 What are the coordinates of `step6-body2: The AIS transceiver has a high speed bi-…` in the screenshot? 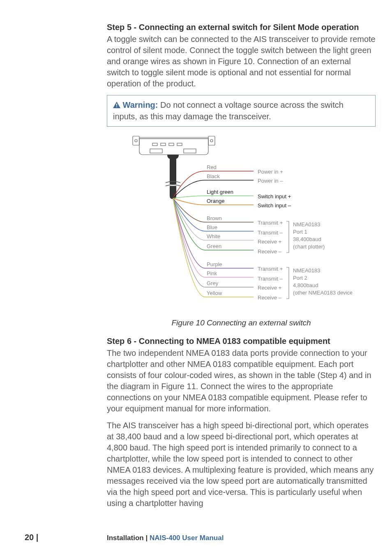 It's located at (241, 464).